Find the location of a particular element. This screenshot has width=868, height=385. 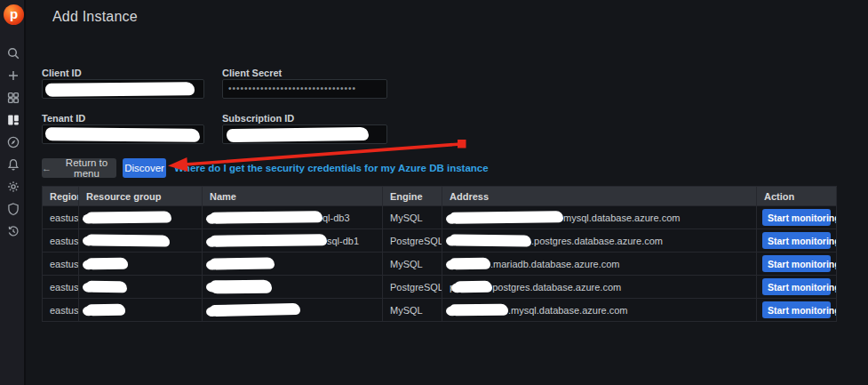

client-id-label: Client ID is located at coordinates (62, 73).